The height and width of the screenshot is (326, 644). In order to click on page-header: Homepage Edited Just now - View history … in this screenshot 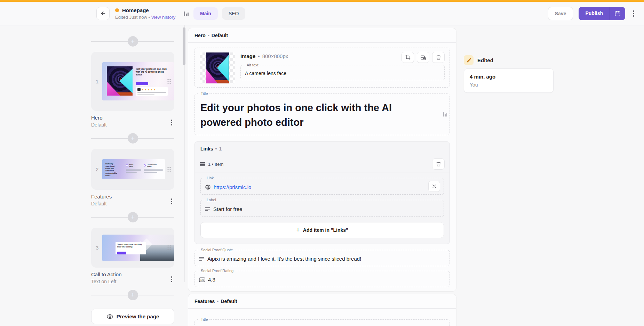, I will do `click(322, 14)`.